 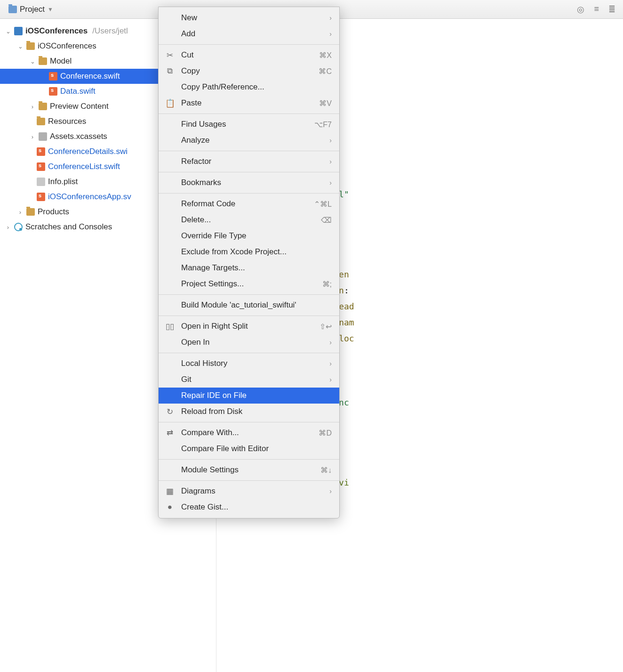 I want to click on menu-item-label: Project Settings..., so click(x=213, y=284).